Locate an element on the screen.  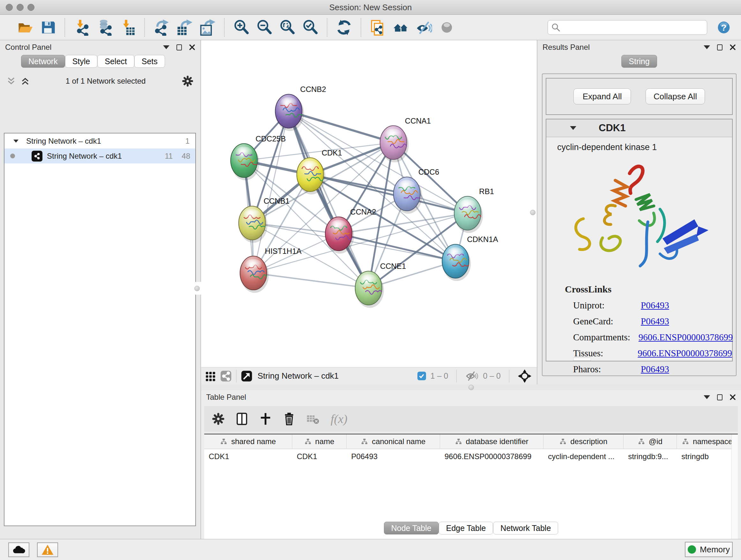
network-collection-row: String Network – cdk1 1 is located at coordinates (100, 141).